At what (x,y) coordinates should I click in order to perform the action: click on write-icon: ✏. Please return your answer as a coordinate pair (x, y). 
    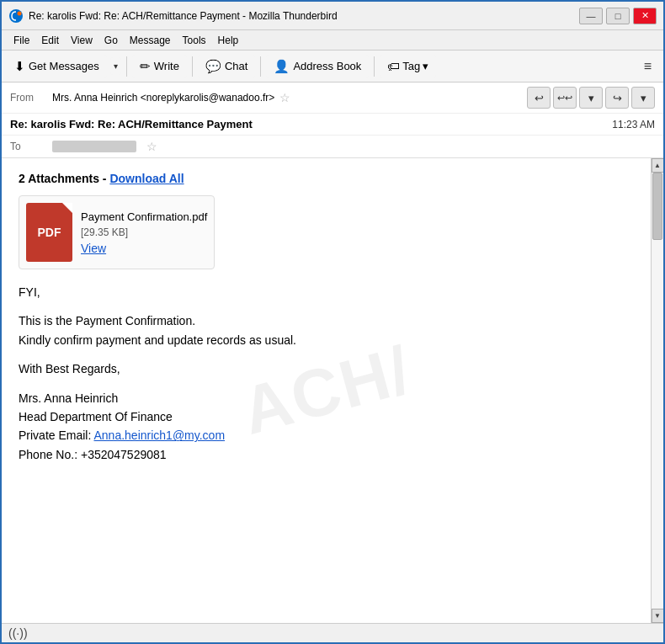
    Looking at the image, I should click on (145, 67).